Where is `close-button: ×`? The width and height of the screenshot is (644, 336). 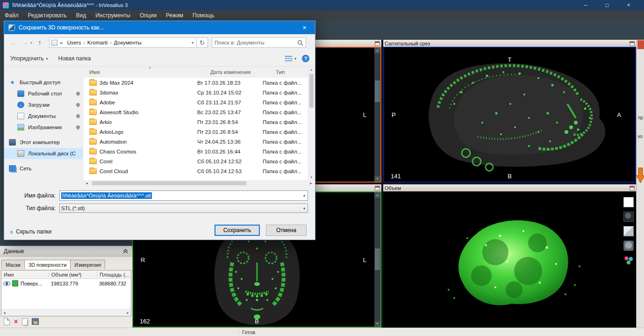
close-button: × is located at coordinates (629, 5).